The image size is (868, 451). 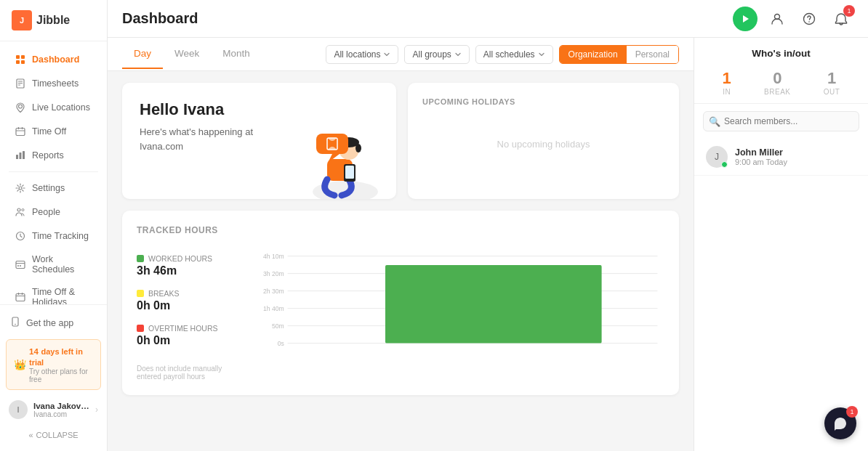 What do you see at coordinates (20, 84) in the screenshot?
I see `file-icon` at bounding box center [20, 84].